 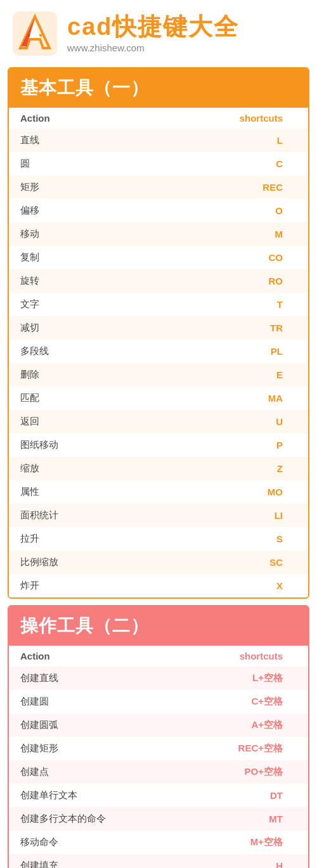 I want to click on table-row: 创建单行文本 DT, so click(x=158, y=796).